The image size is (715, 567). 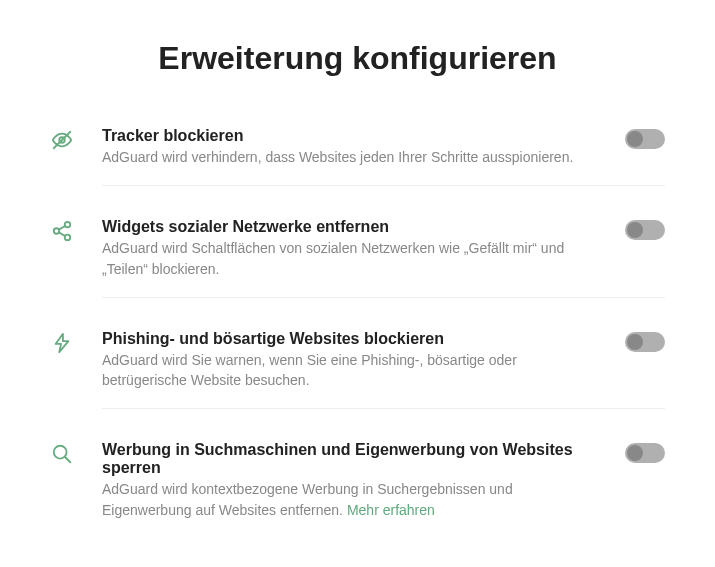 What do you see at coordinates (354, 258) in the screenshot?
I see `setting-desc: AdGuard wird Schaltflächen von sozialen …` at bounding box center [354, 258].